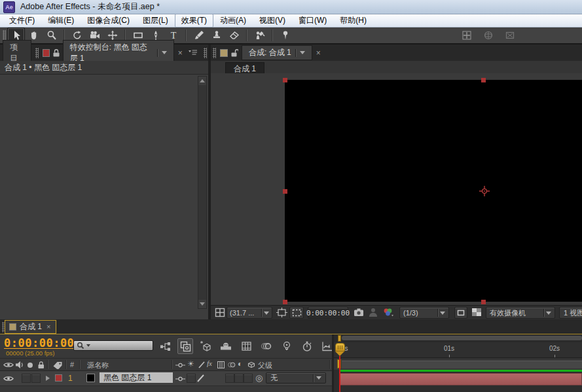 This screenshot has height=392, width=582. What do you see at coordinates (233, 21) in the screenshot?
I see `menu-animation: 动画(A)` at bounding box center [233, 21].